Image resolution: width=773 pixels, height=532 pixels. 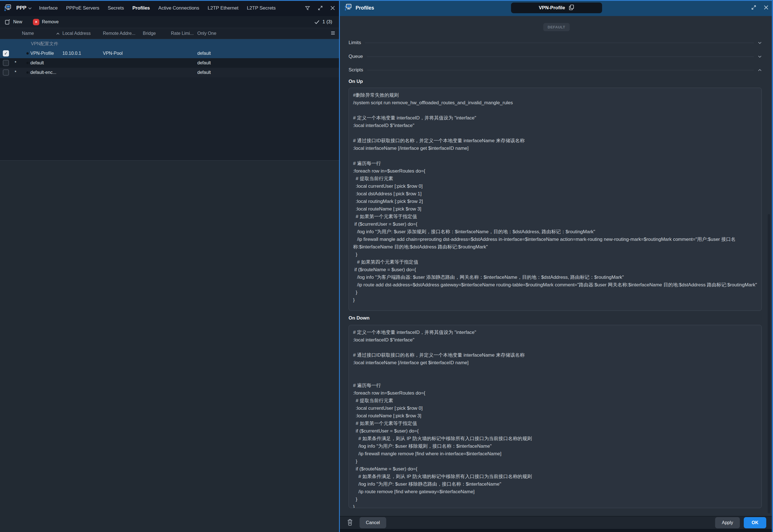 I want to click on column-remote-address: Remote Addre..., so click(x=119, y=33).